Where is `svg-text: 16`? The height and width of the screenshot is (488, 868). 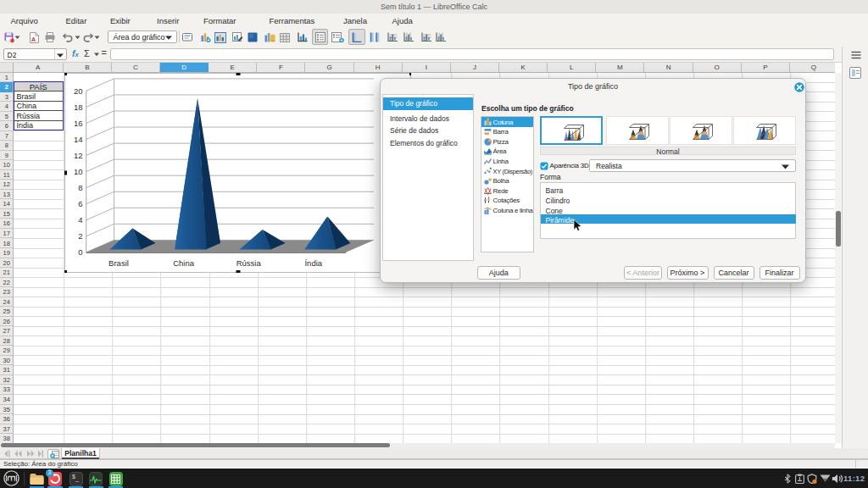
svg-text: 16 is located at coordinates (78, 124).